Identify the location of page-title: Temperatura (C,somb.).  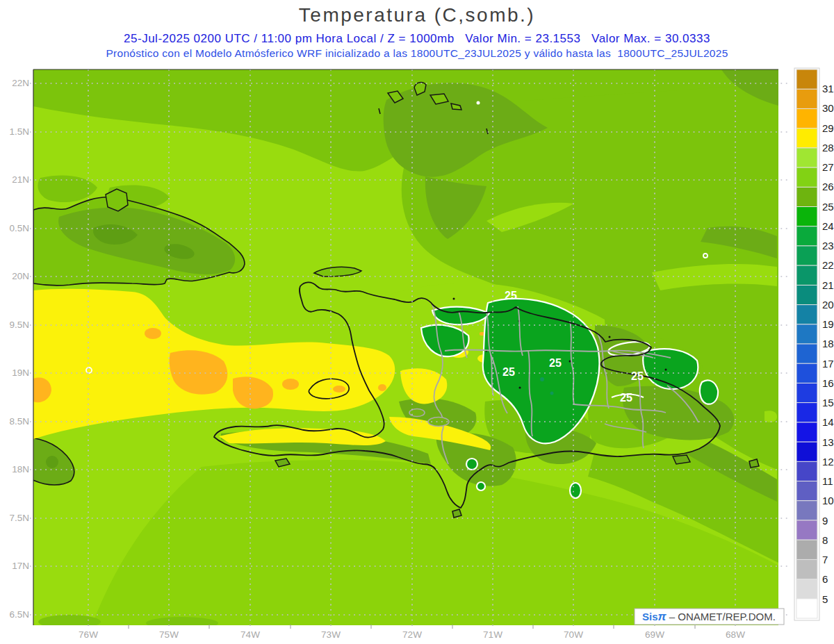
(417, 13).